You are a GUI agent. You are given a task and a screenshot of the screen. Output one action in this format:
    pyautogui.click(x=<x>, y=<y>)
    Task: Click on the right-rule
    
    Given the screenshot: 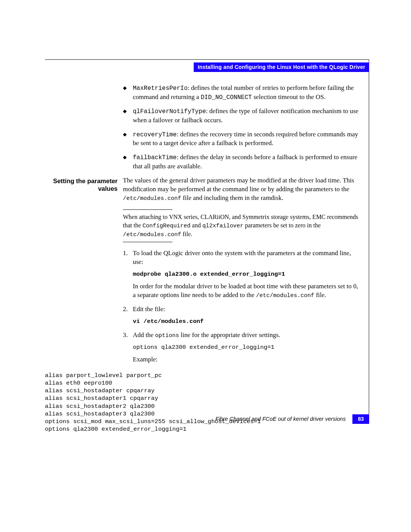 What is the action you would take?
    pyautogui.click(x=369, y=241)
    